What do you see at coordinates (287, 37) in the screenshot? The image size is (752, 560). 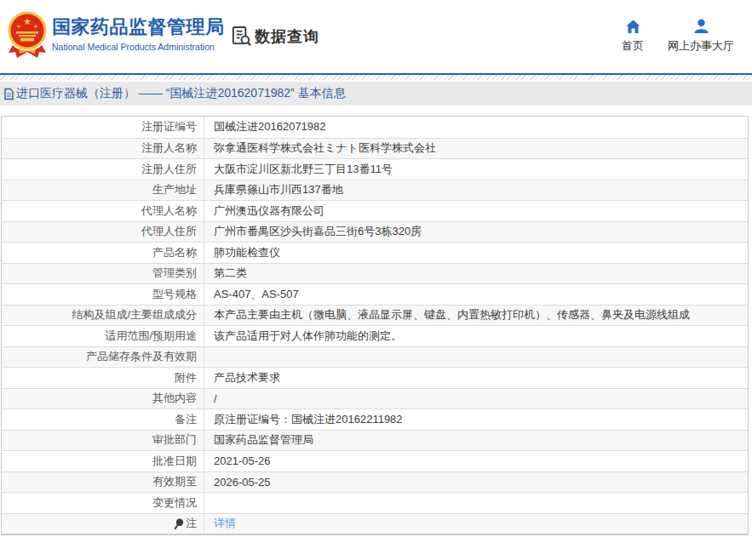 I see `nav-data-query-label: 数据查询` at bounding box center [287, 37].